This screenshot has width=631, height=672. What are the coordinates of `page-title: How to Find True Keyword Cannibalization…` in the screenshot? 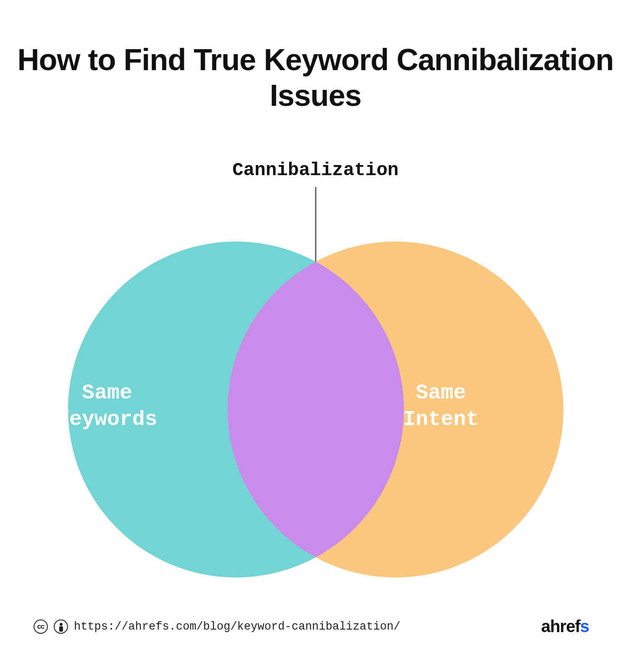 It's located at (316, 78).